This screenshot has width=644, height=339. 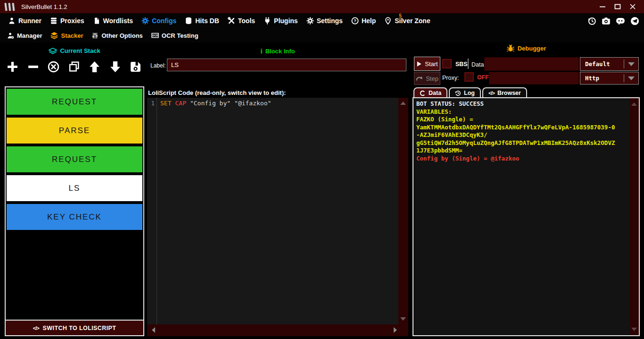 What do you see at coordinates (74, 67) in the screenshot?
I see `stack-toolbar` at bounding box center [74, 67].